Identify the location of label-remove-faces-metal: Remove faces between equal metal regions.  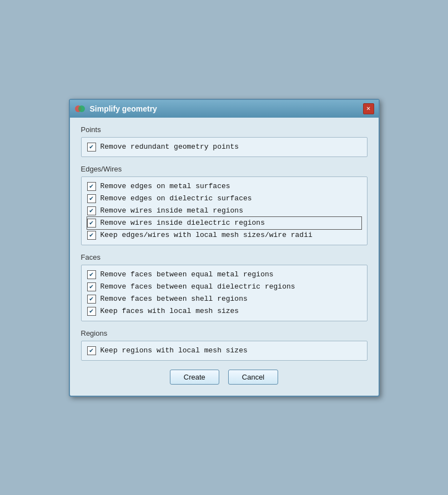
(187, 274).